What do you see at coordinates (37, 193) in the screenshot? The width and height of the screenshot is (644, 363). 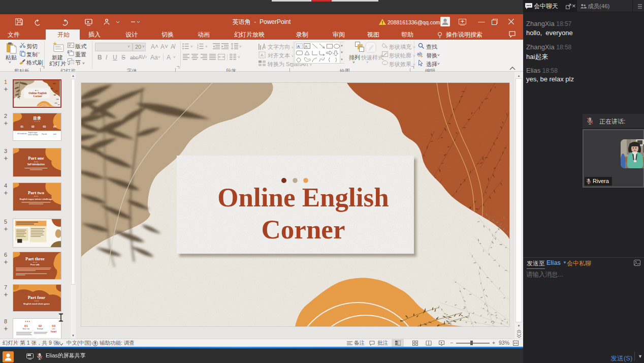 I see `svg-text: Part two` at bounding box center [37, 193].